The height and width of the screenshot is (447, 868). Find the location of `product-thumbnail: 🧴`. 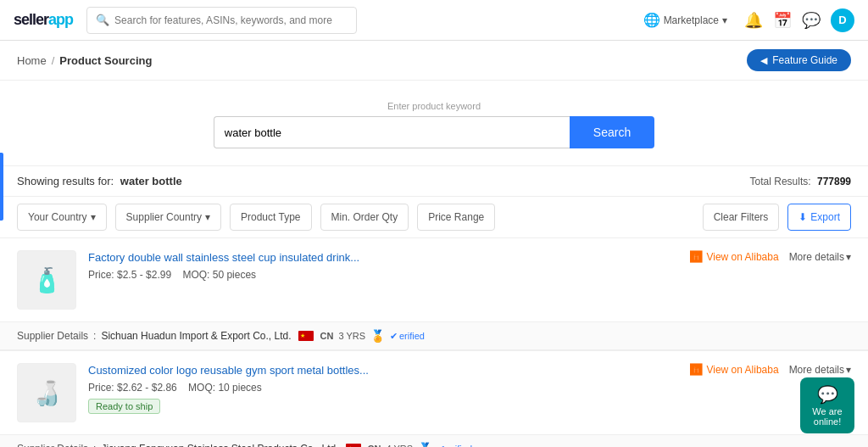

product-thumbnail: 🧴 is located at coordinates (47, 280).